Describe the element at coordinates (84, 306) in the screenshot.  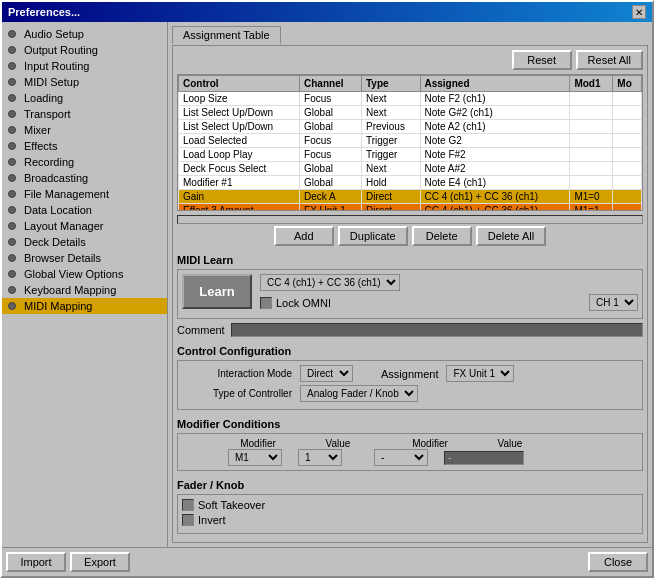
I see `sidebar-item-midi-mapping: MIDI Mapping` at that location.